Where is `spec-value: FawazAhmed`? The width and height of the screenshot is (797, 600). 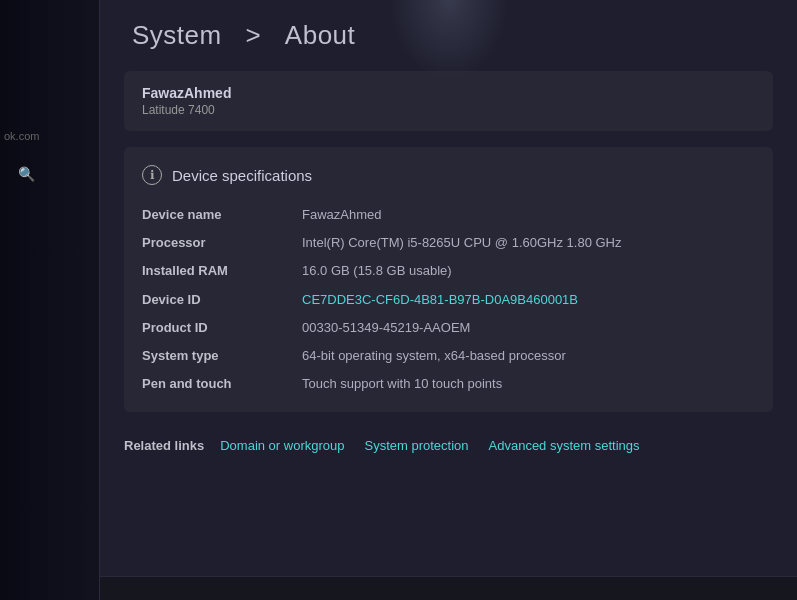
spec-value: FawazAhmed is located at coordinates (528, 215).